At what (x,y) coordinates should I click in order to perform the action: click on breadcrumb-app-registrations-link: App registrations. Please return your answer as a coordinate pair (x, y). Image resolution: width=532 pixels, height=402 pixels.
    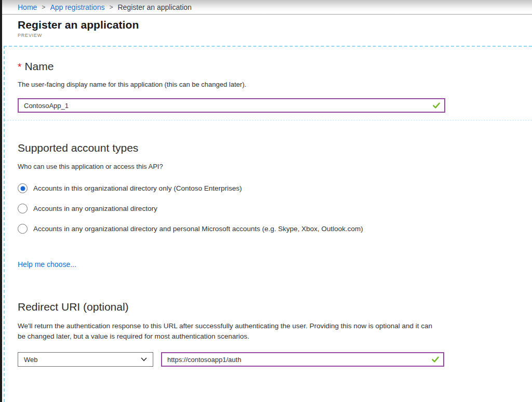
    Looking at the image, I should click on (77, 7).